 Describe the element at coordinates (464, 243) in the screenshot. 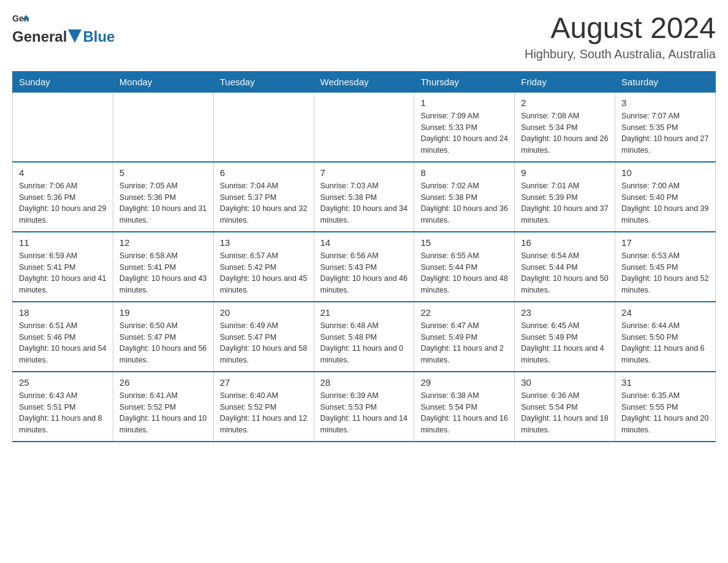

I see `day-number: 15` at that location.